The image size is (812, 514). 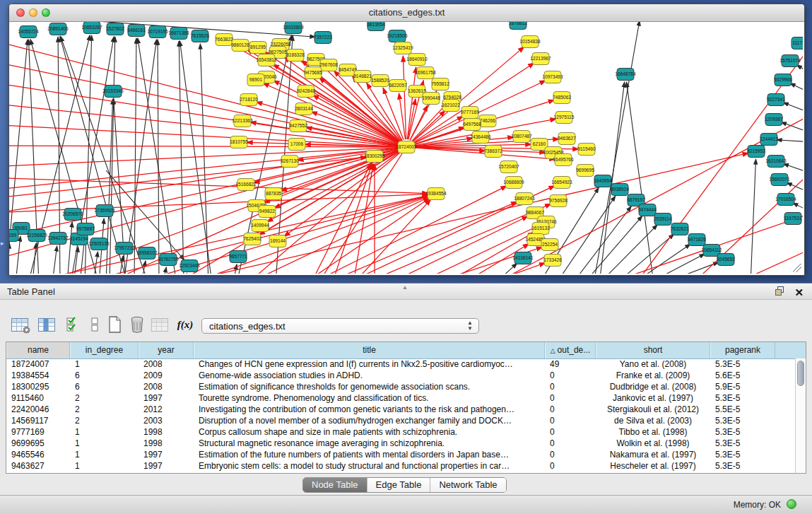 What do you see at coordinates (585, 171) in the screenshot?
I see `graph-node: 9699695` at bounding box center [585, 171].